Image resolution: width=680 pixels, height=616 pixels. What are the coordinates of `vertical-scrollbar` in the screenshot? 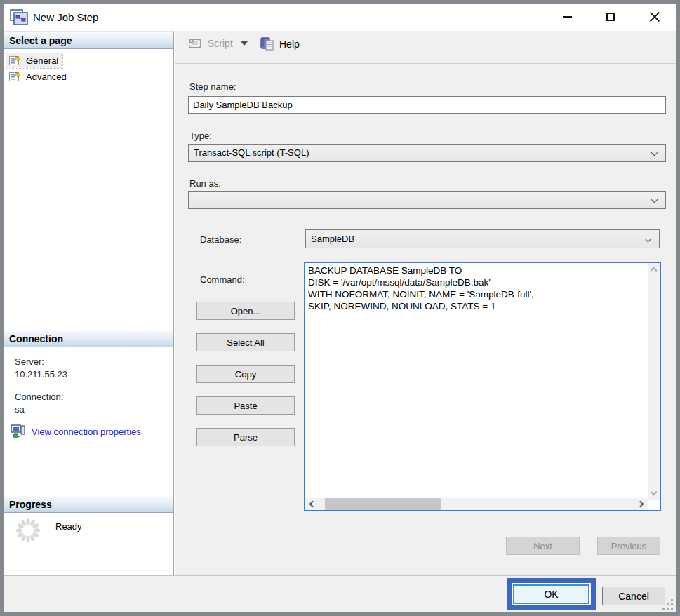 It's located at (654, 382).